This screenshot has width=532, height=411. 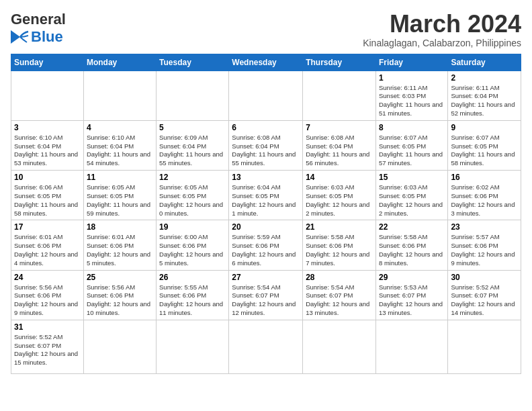 What do you see at coordinates (193, 145) in the screenshot?
I see `calendar-cell-w2-d3: 5Sunrise: 6:09 AM Sunset: 6:04 PM Daylig…` at bounding box center [193, 145].